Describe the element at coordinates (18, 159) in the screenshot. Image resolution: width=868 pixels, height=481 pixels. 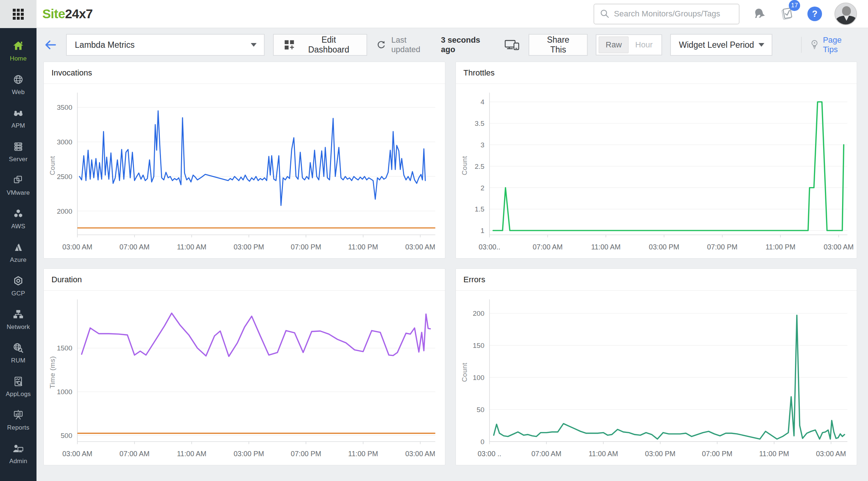
I see `sidebar-item-label: Server` at that location.